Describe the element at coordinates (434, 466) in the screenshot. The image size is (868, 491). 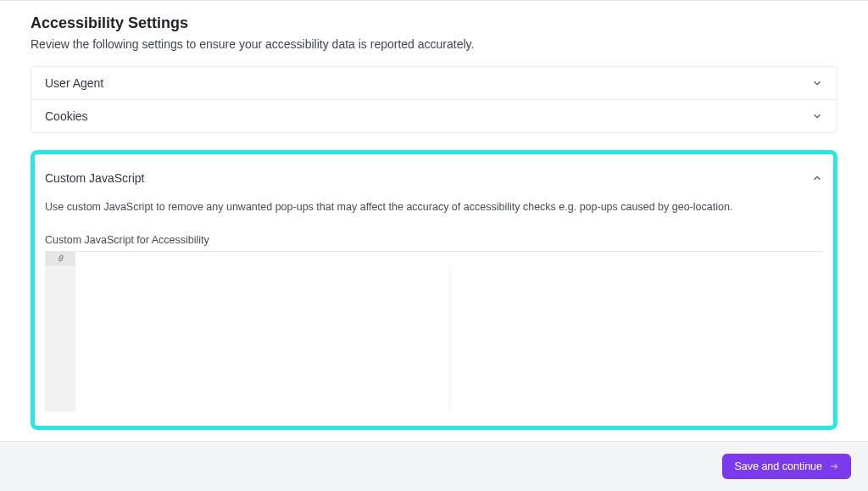
I see `footer: Save and continue` at that location.